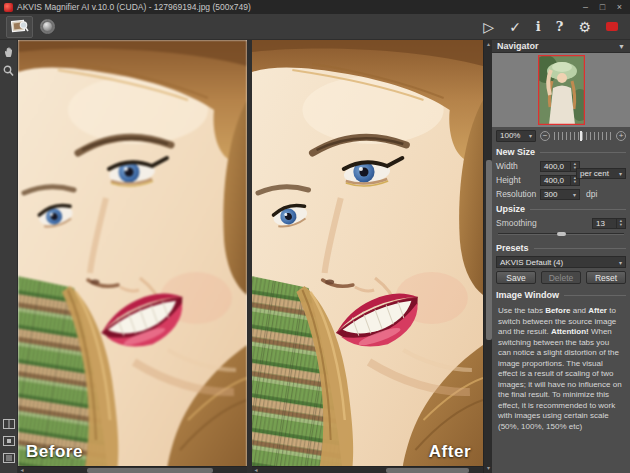  Describe the element at coordinates (8, 52) in the screenshot. I see `hand-tool-icon` at that location.